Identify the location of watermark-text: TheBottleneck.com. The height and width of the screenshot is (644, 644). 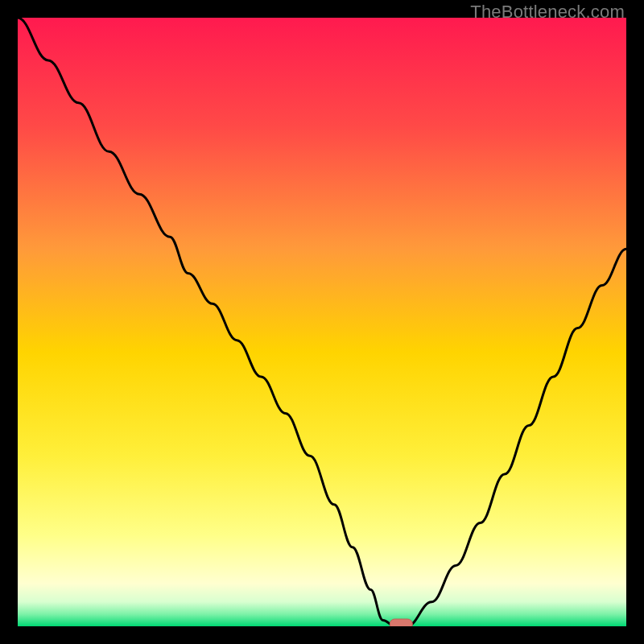
(547, 12).